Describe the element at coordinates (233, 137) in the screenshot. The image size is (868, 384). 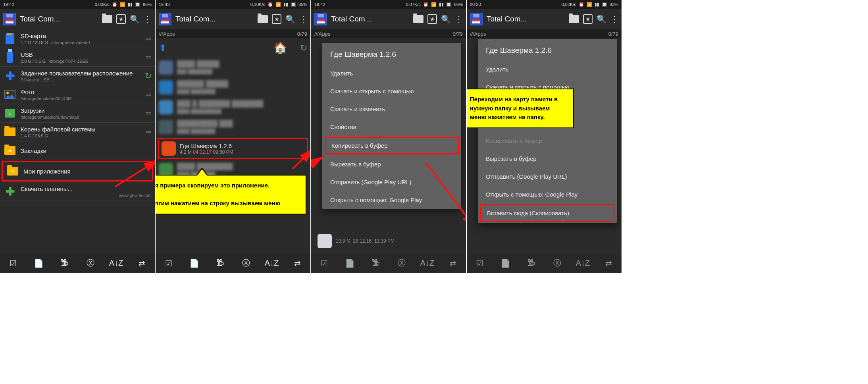
I see `screen-2: 19:43 0,10K/c ⏰ 📶 ▮▮ 🔲 85% Total Com... …` at that location.